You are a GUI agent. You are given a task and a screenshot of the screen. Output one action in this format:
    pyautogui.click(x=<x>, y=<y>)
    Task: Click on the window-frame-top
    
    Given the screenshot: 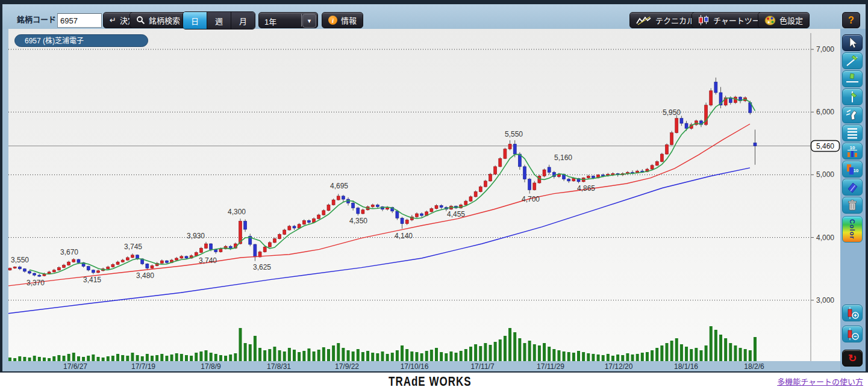 What is the action you would take?
    pyautogui.click(x=434, y=2)
    